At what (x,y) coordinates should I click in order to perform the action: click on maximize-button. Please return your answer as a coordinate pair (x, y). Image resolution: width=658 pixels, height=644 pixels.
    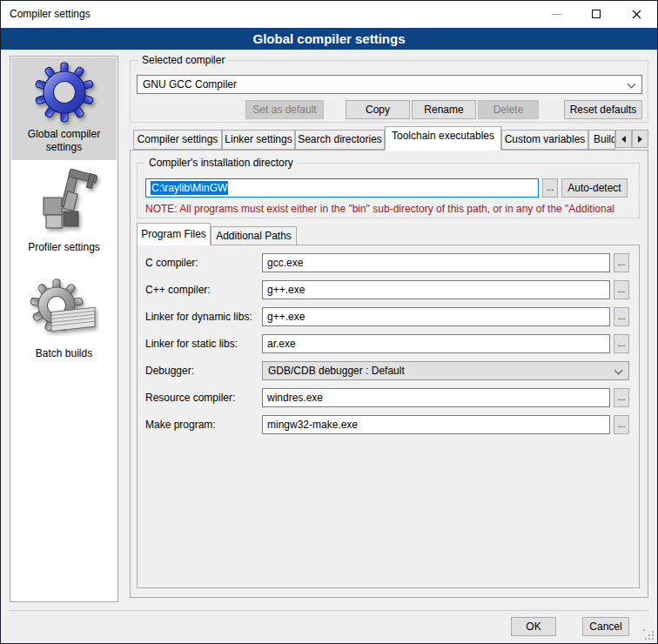
    Looking at the image, I should click on (596, 14).